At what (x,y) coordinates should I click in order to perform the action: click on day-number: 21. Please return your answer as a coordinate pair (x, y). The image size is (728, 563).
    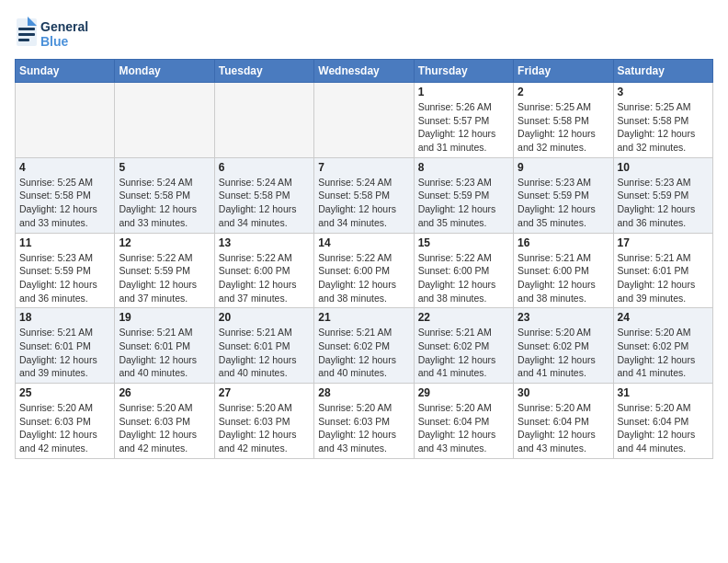
    Looking at the image, I should click on (364, 317).